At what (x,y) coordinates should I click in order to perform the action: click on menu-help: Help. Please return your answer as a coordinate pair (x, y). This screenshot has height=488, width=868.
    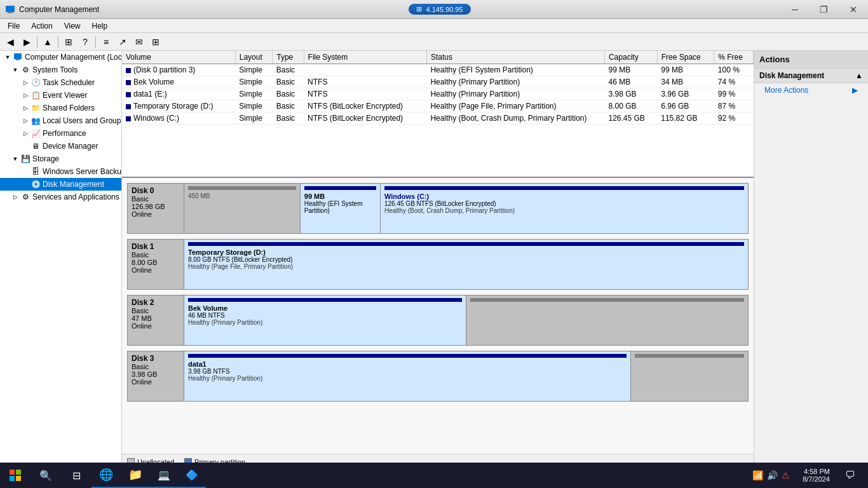
    Looking at the image, I should click on (100, 26).